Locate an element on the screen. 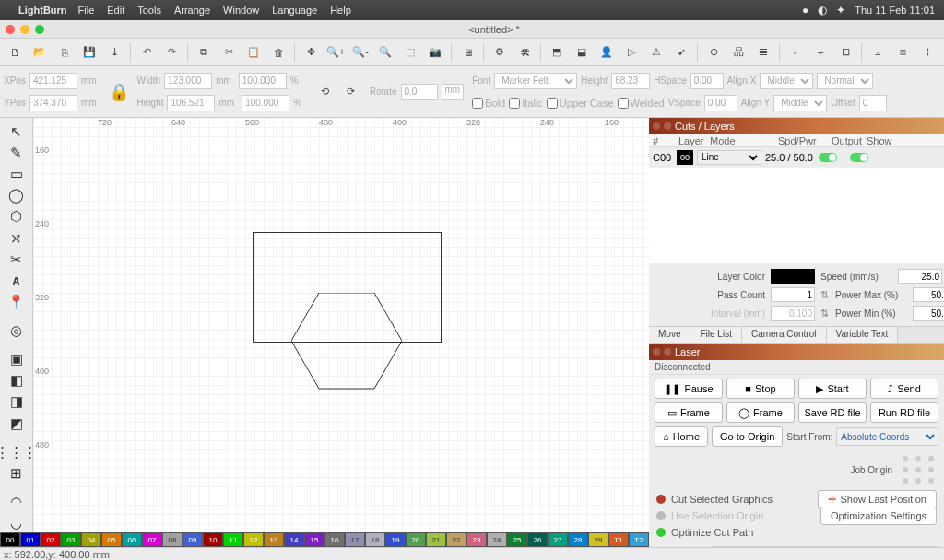  menu-language: Language is located at coordinates (295, 10).